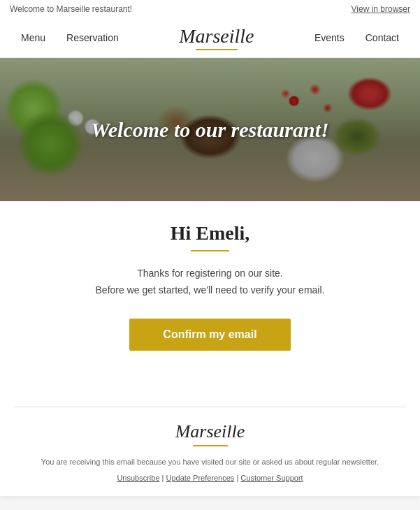 This screenshot has width=420, height=510. What do you see at coordinates (330, 38) in the screenshot?
I see `nav-events: Events` at bounding box center [330, 38].